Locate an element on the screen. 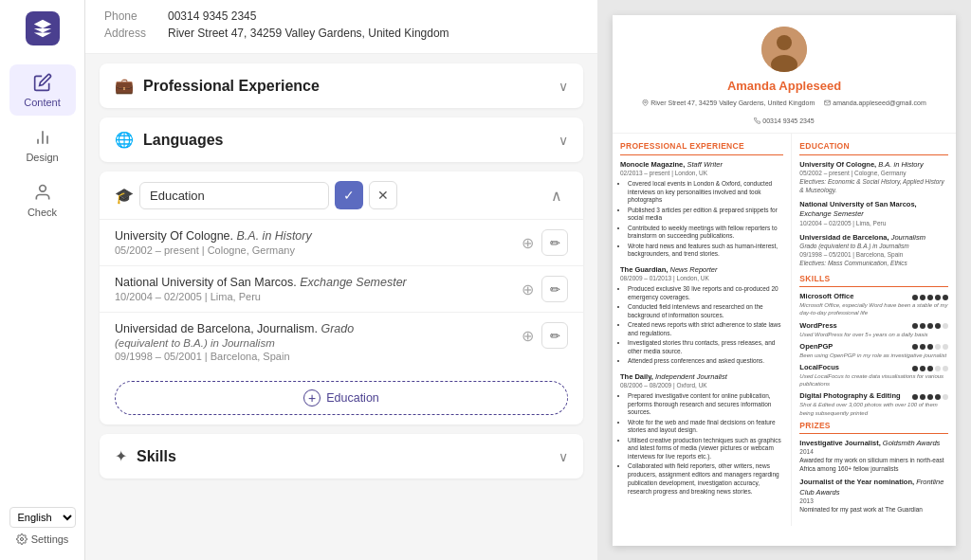 The image size is (971, 560). education-title-input is located at coordinates (234, 195).